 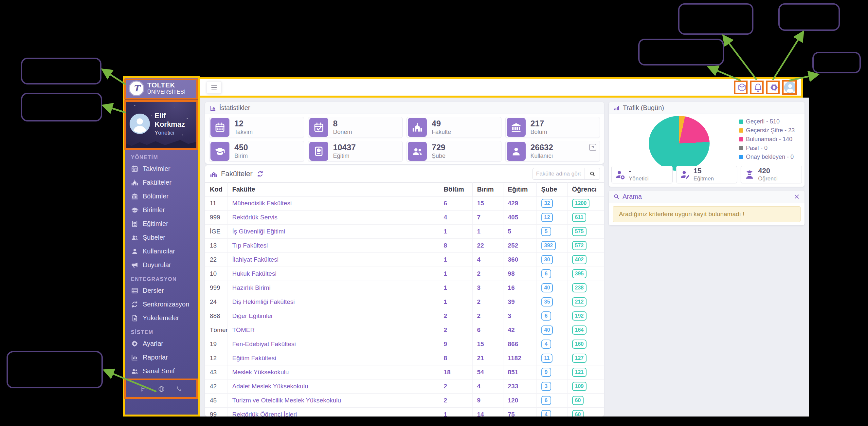 What do you see at coordinates (161, 124) in the screenshot?
I see `user-profile: Elif Korkmaz Yönetici` at bounding box center [161, 124].